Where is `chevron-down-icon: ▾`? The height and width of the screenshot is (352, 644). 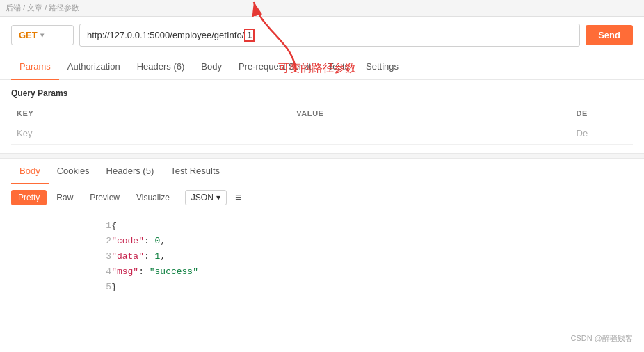 chevron-down-icon: ▾ is located at coordinates (42, 35).